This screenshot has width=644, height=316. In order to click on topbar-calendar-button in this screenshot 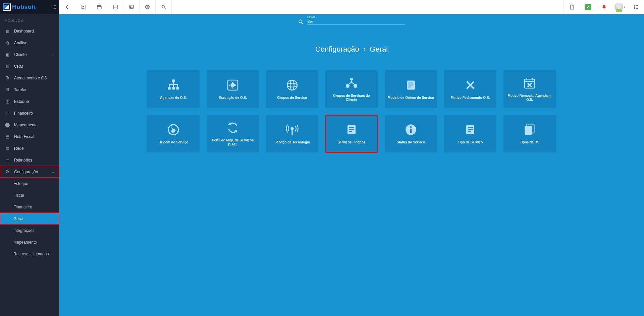, I will do `click(99, 7)`.